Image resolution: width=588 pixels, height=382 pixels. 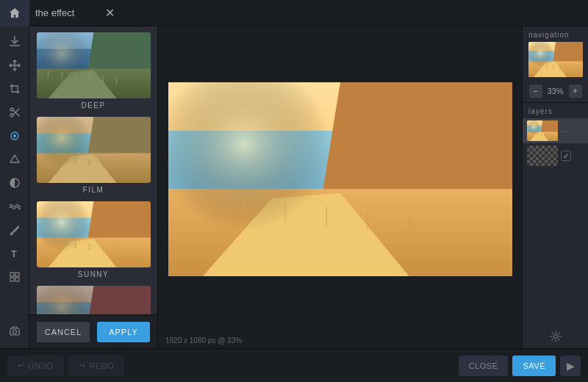 I want to click on layer-1: ···, so click(x=556, y=131).